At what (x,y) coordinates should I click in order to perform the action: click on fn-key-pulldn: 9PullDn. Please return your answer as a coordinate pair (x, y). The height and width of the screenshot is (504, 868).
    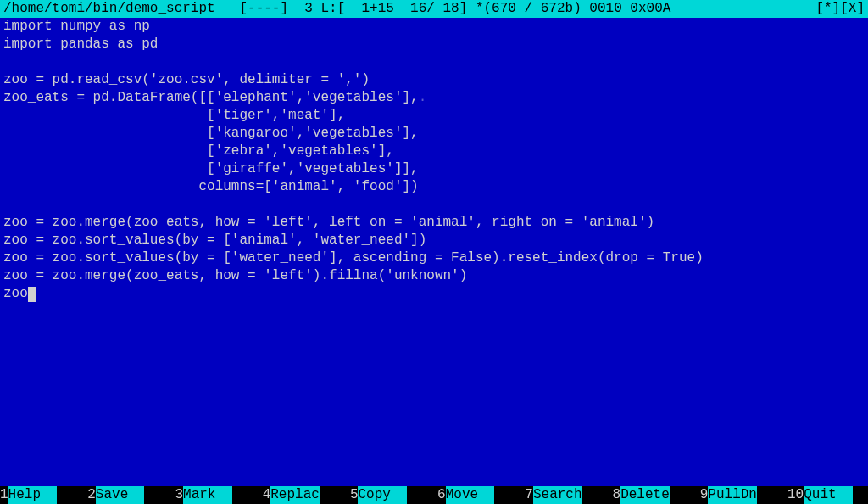
    Looking at the image, I should click on (729, 496).